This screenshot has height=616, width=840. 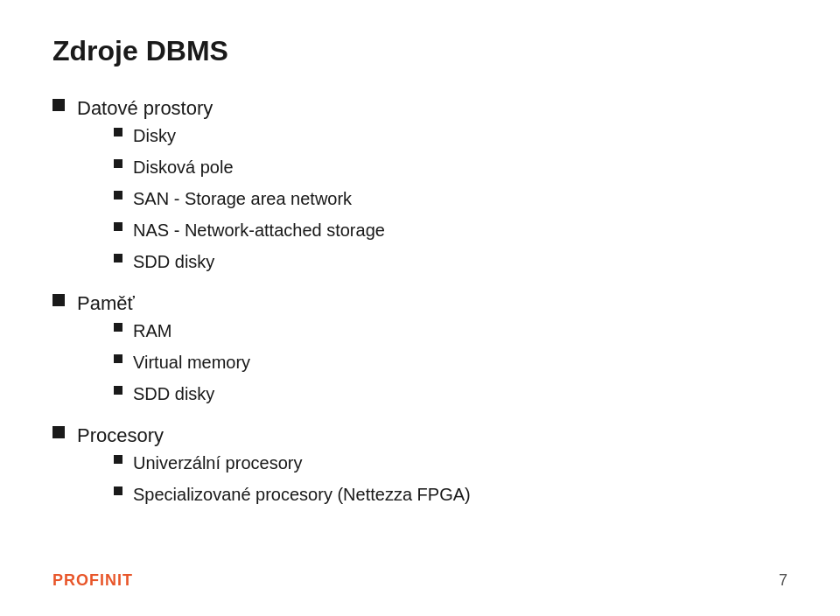 I want to click on footer: PROFINIT 7, so click(x=420, y=581).